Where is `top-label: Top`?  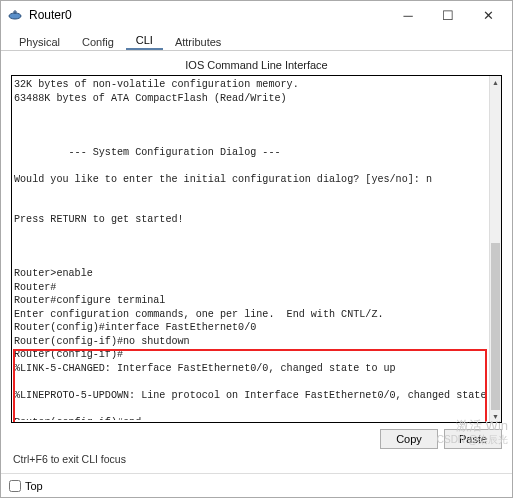 top-label: Top is located at coordinates (34, 486).